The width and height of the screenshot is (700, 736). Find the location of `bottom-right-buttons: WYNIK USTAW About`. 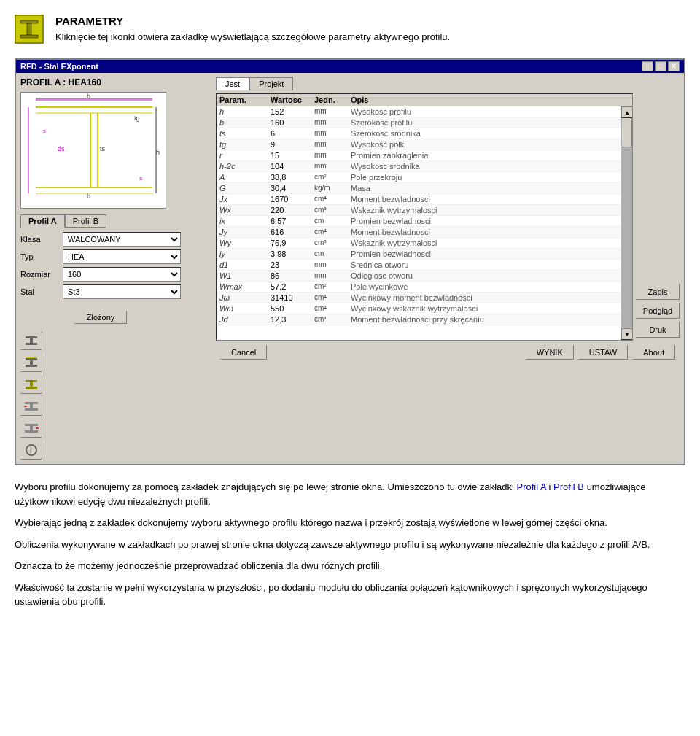

bottom-right-buttons: WYNIK USTAW About is located at coordinates (601, 352).